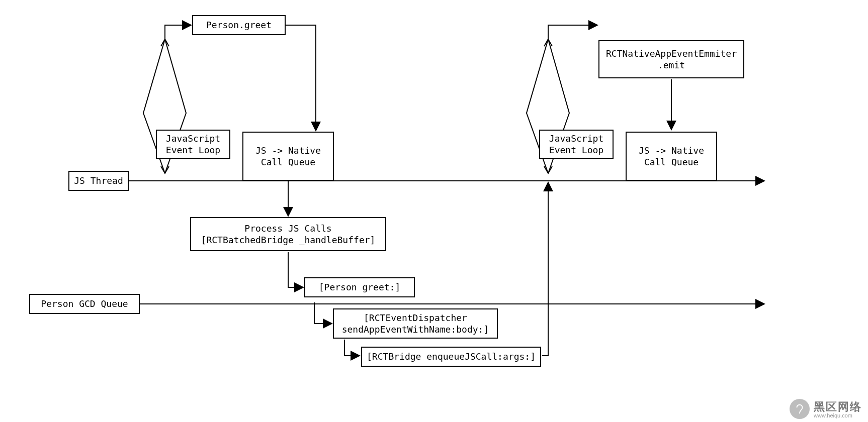 Image resolution: width=868 pixels, height=422 pixels. What do you see at coordinates (239, 25) in the screenshot?
I see `box-person-greet-js: Person.greet` at bounding box center [239, 25].